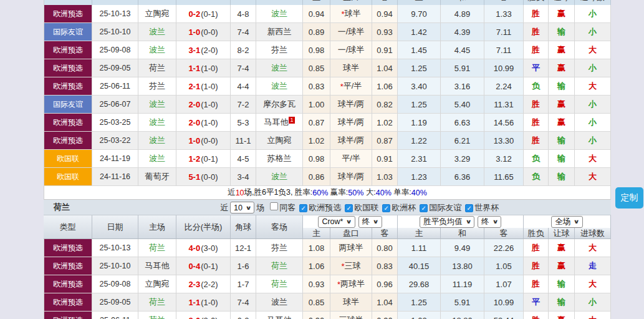 The height and width of the screenshot is (319, 644). I want to click on date-cell: 25-03-22, so click(115, 141).